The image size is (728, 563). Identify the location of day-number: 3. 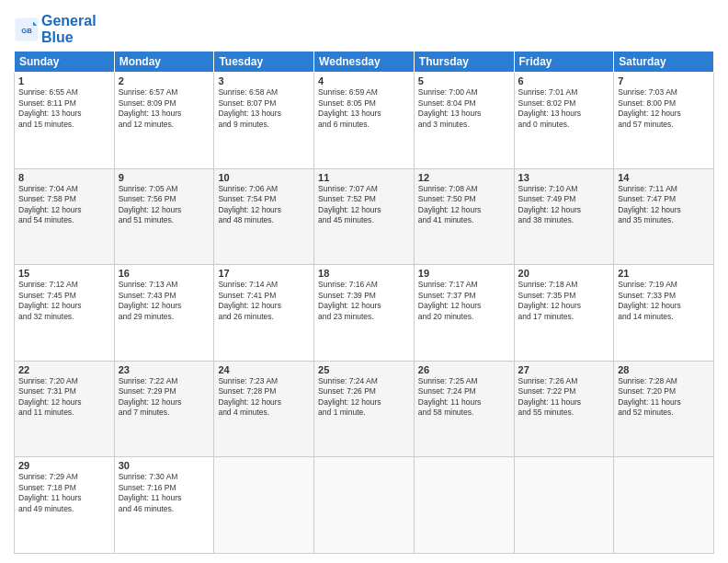
(264, 81).